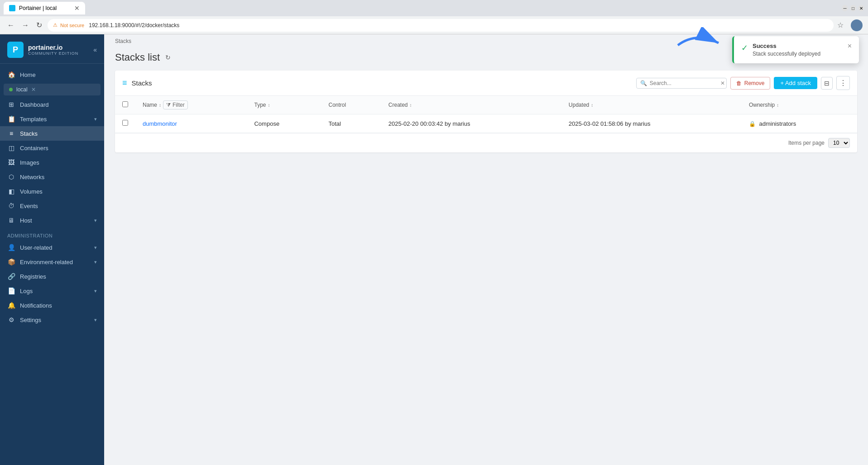  Describe the element at coordinates (168, 57) in the screenshot. I see `refresh-button: ↻` at that location.